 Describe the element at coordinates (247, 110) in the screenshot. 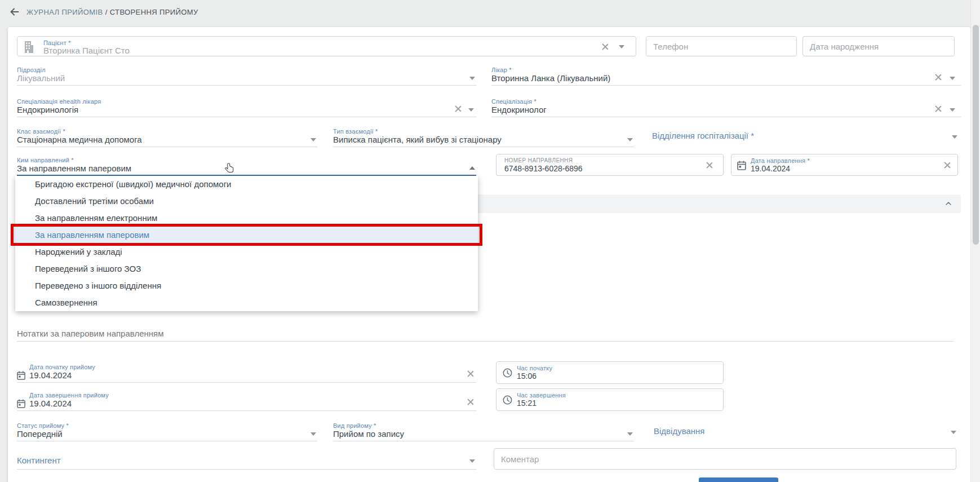

I see `ehealth-specialization-value: Ендокринологія` at that location.